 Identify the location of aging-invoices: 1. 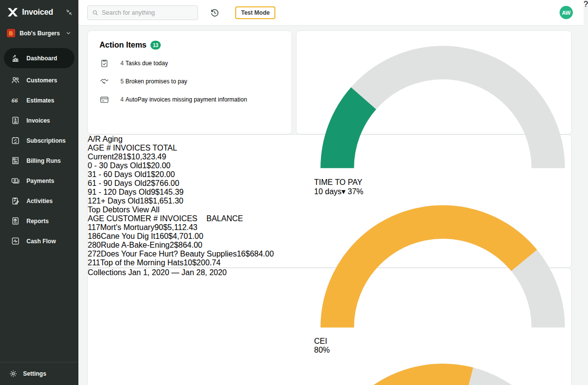
(144, 166).